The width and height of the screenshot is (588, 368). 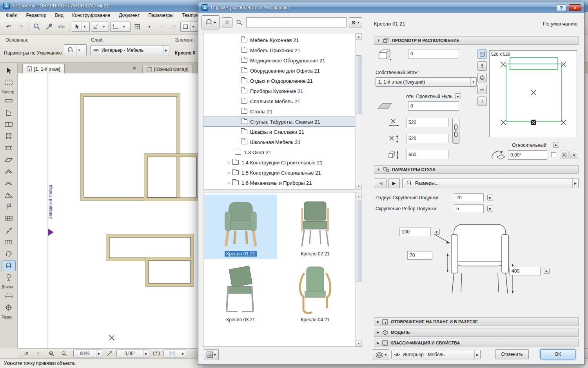 I want to click on help-button: ?, so click(x=561, y=8).